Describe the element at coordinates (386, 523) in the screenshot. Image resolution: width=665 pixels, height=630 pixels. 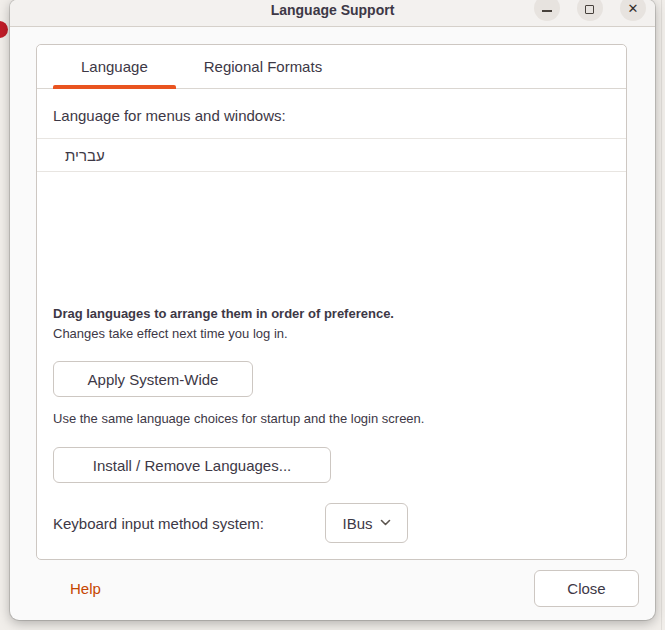
I see `chevron-down-icon` at that location.